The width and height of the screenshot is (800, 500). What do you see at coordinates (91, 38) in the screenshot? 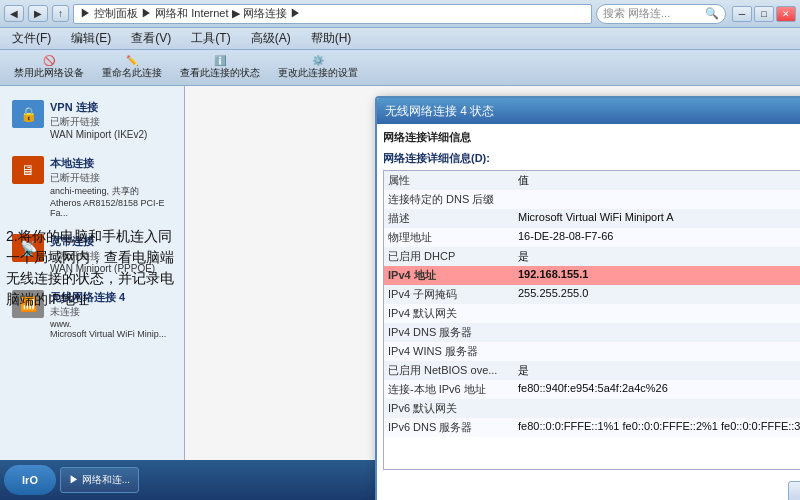
I see `menu-edit: 编辑(E)` at bounding box center [91, 38].